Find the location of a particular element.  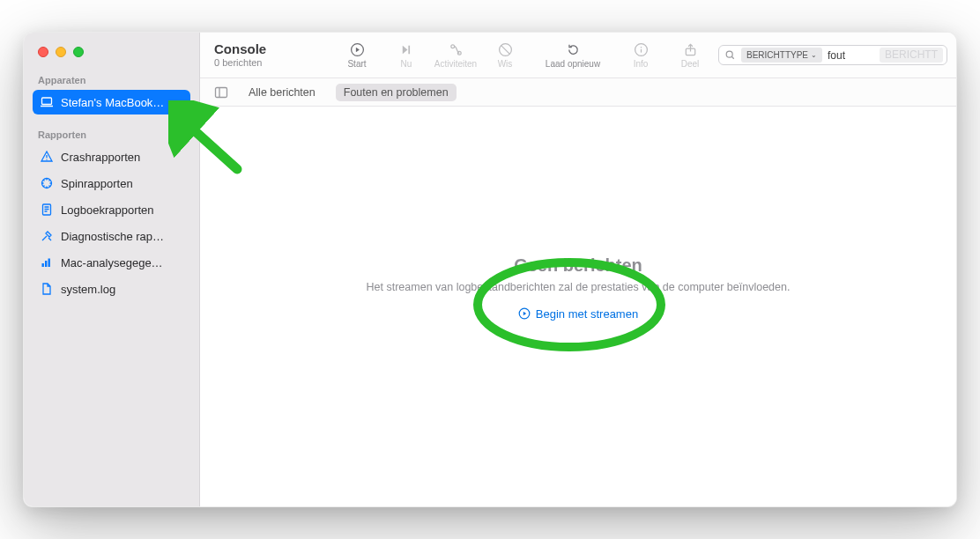

empty-body: Het streamen van logbestandberichten zal… is located at coordinates (578, 287).